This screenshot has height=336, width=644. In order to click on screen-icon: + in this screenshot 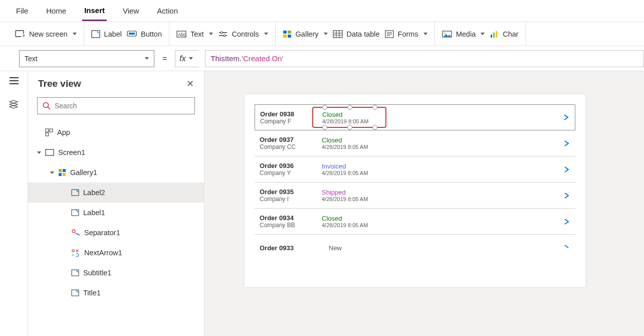, I will do `click(20, 34)`.